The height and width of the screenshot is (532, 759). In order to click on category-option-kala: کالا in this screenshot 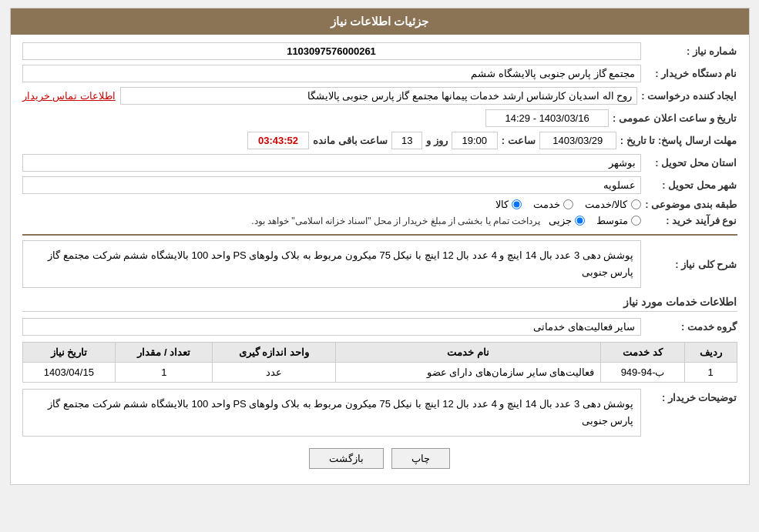, I will do `click(509, 205)`.